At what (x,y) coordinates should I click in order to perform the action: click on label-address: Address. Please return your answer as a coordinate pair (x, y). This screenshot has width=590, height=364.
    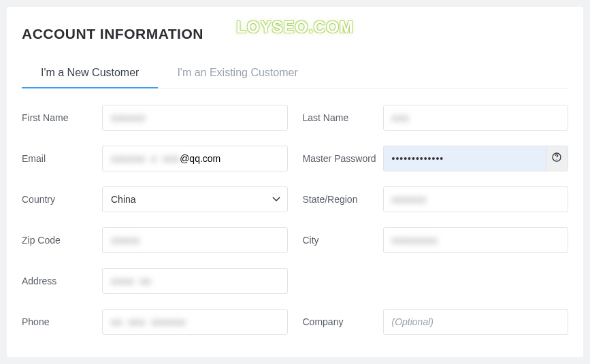
    Looking at the image, I should click on (62, 281).